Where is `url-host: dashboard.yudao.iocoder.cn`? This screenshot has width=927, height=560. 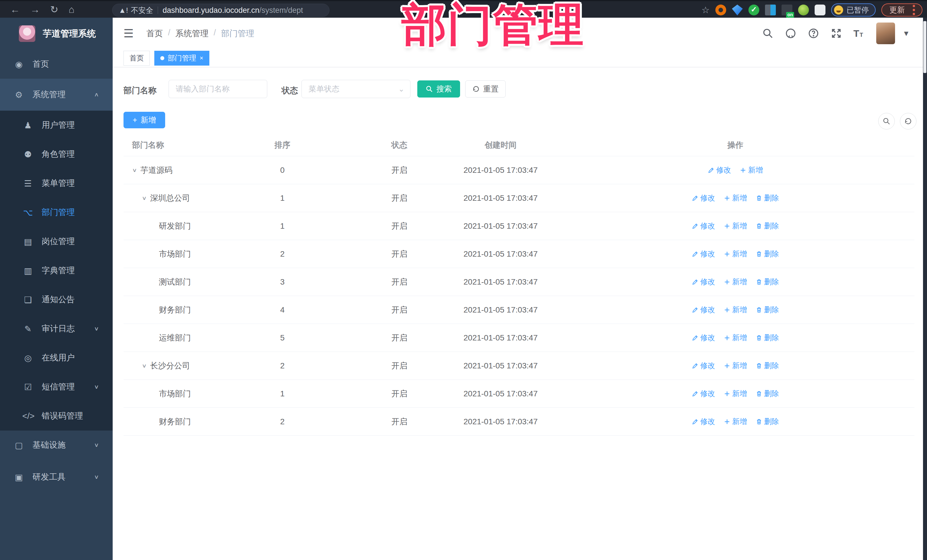
url-host: dashboard.yudao.iocoder.cn is located at coordinates (211, 11).